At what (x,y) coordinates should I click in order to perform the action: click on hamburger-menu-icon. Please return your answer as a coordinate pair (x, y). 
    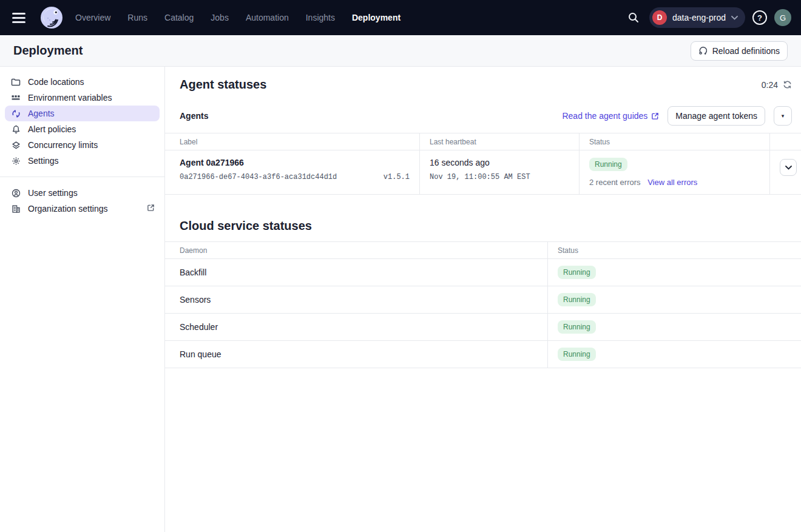
    Looking at the image, I should click on (22, 18).